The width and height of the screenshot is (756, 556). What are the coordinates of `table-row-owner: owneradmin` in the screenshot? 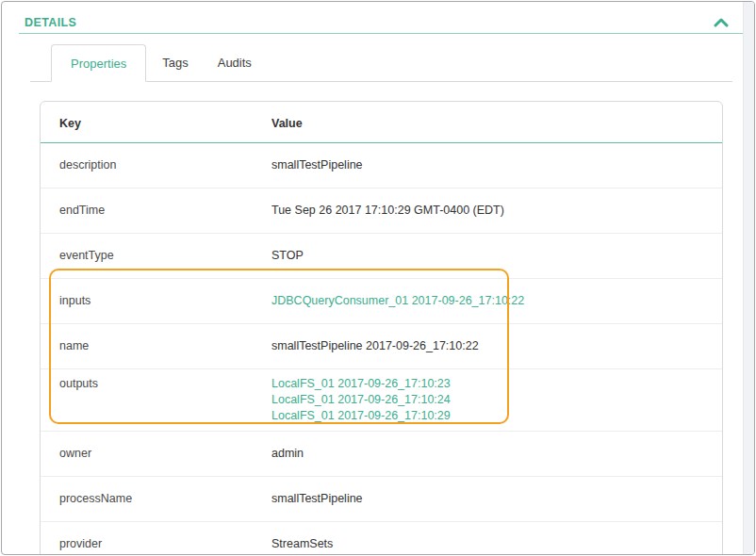 It's located at (381, 454).